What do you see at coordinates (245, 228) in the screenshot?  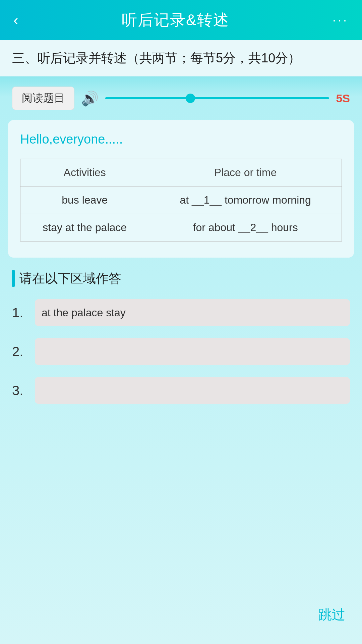 I see `detail-cell-2: for about __2__ hours` at bounding box center [245, 228].